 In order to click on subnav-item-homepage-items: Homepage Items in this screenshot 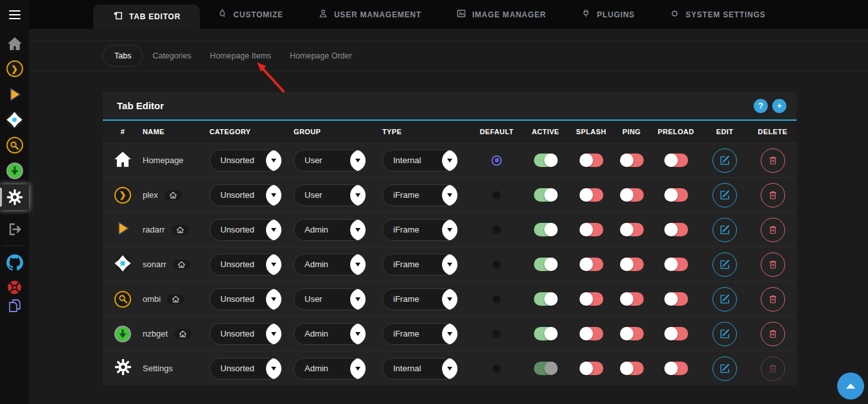, I will do `click(240, 56)`.